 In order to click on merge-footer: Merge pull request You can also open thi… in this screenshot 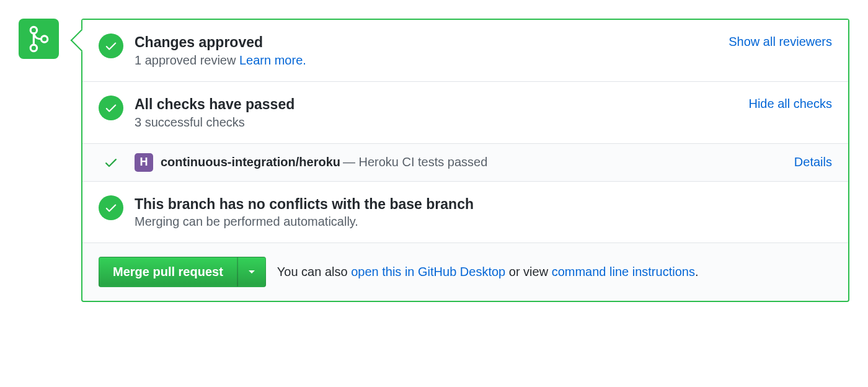, I will do `click(465, 272)`.